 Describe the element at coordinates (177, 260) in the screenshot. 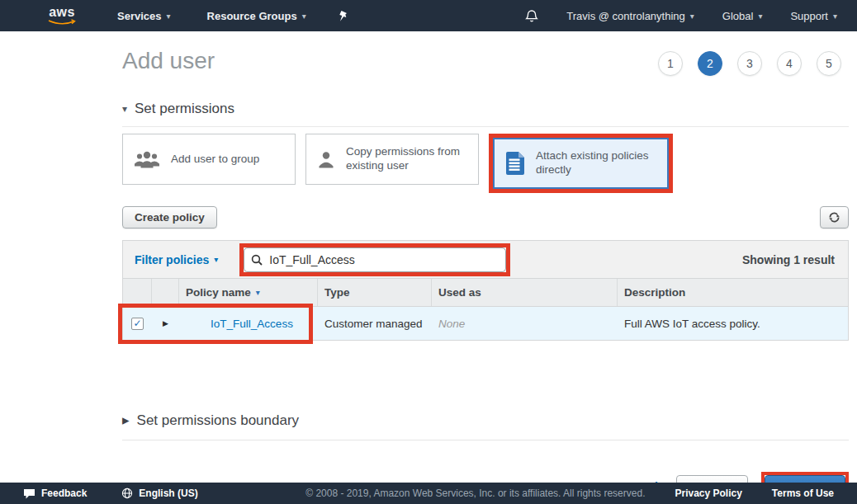

I see `filter-policies-dropdown: Filter policies ▾` at that location.